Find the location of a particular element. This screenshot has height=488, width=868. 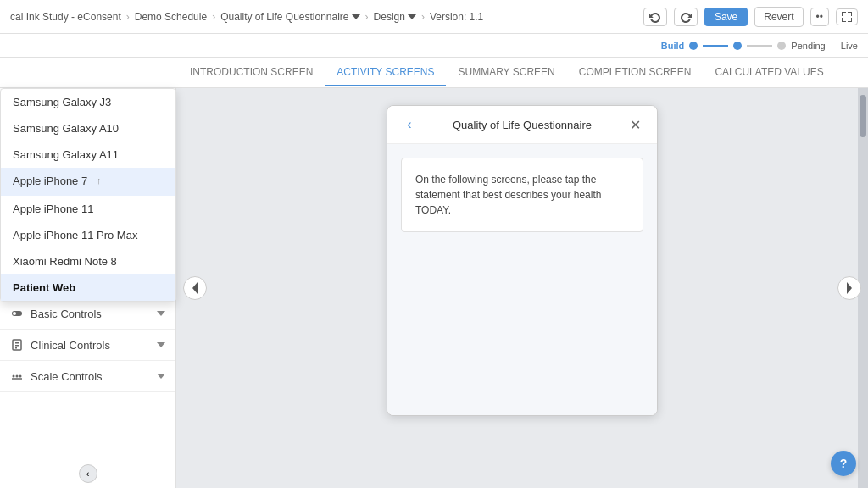

breadcrumb-part1: cal Ink Study - eConsent is located at coordinates (66, 17).